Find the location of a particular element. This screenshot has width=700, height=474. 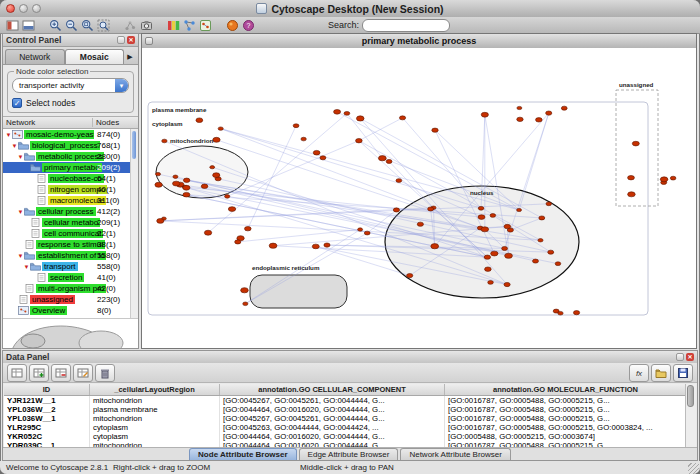

tree-item: ▼transport558(0) is located at coordinates (70, 266).